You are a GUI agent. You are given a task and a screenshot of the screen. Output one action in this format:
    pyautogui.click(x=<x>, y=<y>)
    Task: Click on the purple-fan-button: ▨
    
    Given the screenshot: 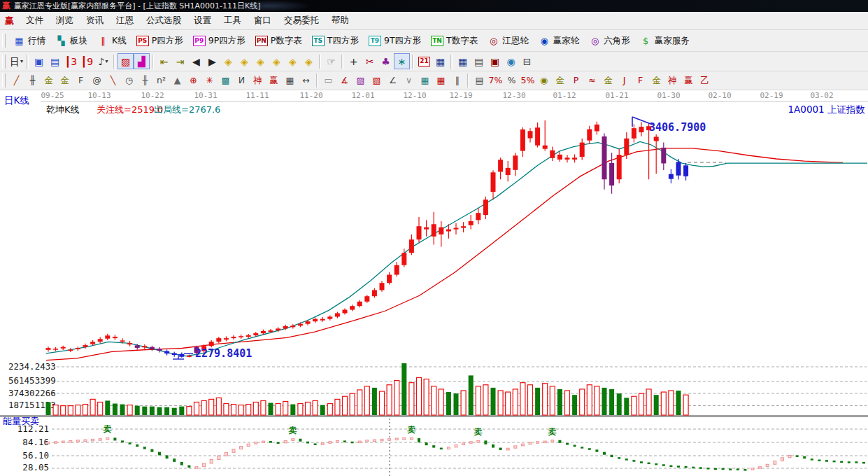 What is the action you would take?
    pyautogui.click(x=361, y=81)
    